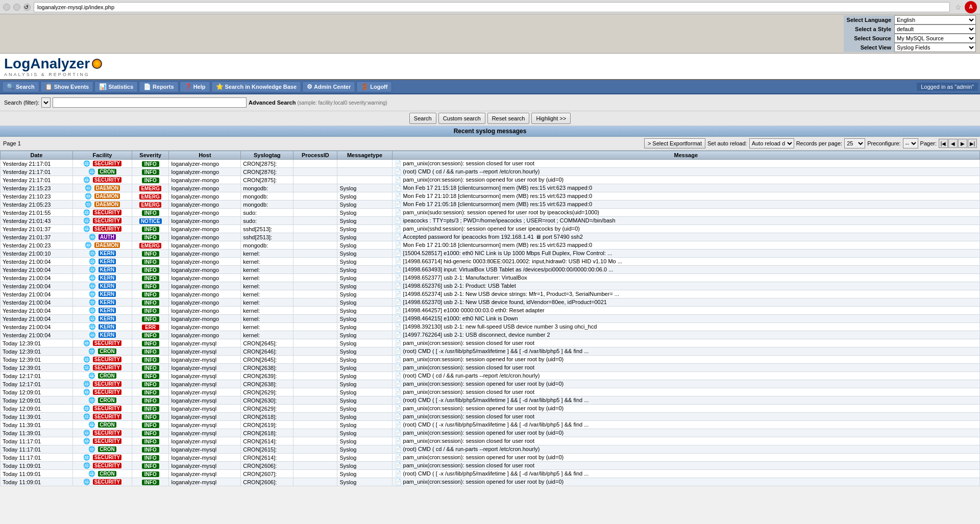 The width and height of the screenshot is (980, 524). Describe the element at coordinates (315, 155) in the screenshot. I see `col-processid: ProcessID` at that location.